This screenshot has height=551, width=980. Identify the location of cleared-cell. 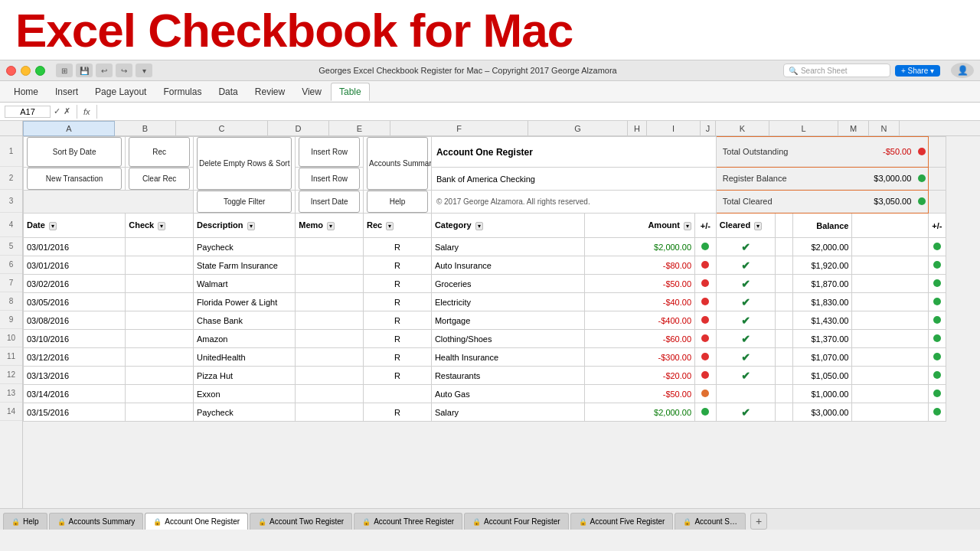
(746, 394).